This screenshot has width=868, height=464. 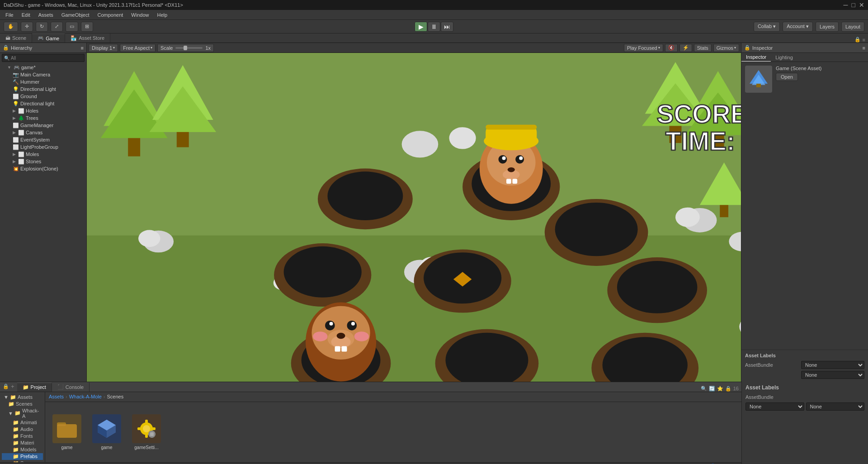 What do you see at coordinates (827, 27) in the screenshot?
I see `layers-btn: Layers` at bounding box center [827, 27].